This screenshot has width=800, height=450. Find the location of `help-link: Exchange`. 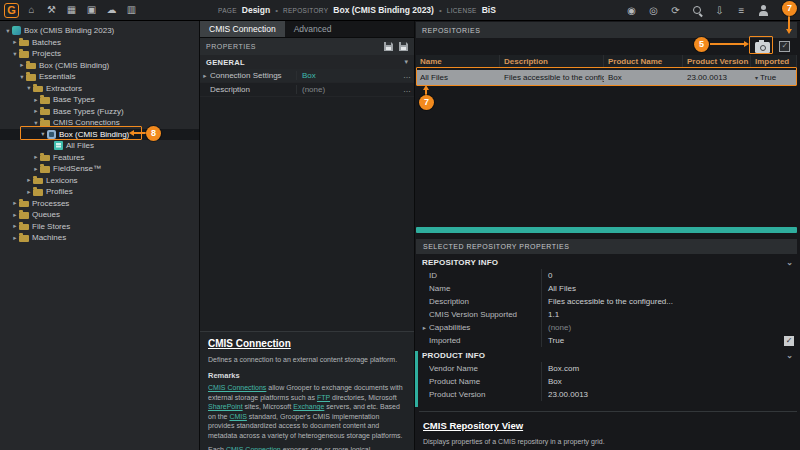

help-link: Exchange is located at coordinates (308, 406).